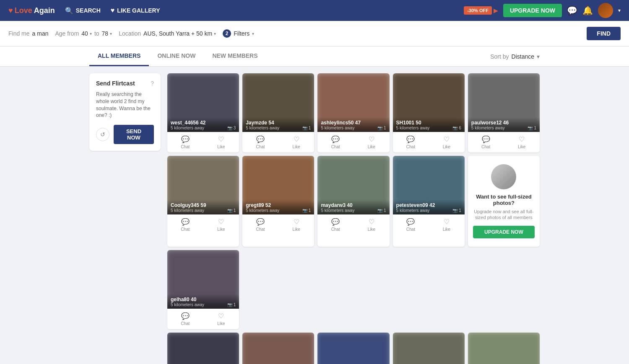 This screenshot has height=364, width=629. I want to click on member-card: Coolguy345 59 5 kilometers away 📷 1 💬 Ch…, so click(203, 201).